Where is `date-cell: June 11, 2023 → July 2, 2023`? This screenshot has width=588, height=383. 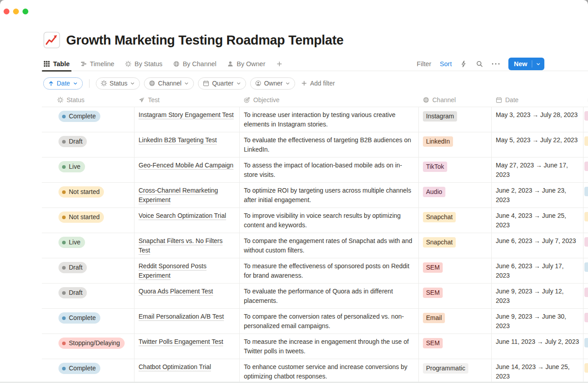
date-cell: June 11, 2023 → July 2, 2023 is located at coordinates (538, 347).